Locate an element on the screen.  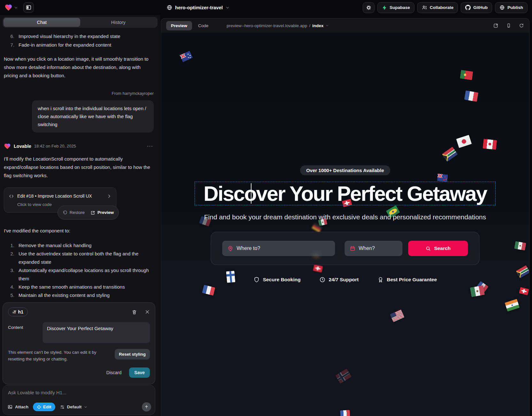
calendar-icon is located at coordinates (353, 248).